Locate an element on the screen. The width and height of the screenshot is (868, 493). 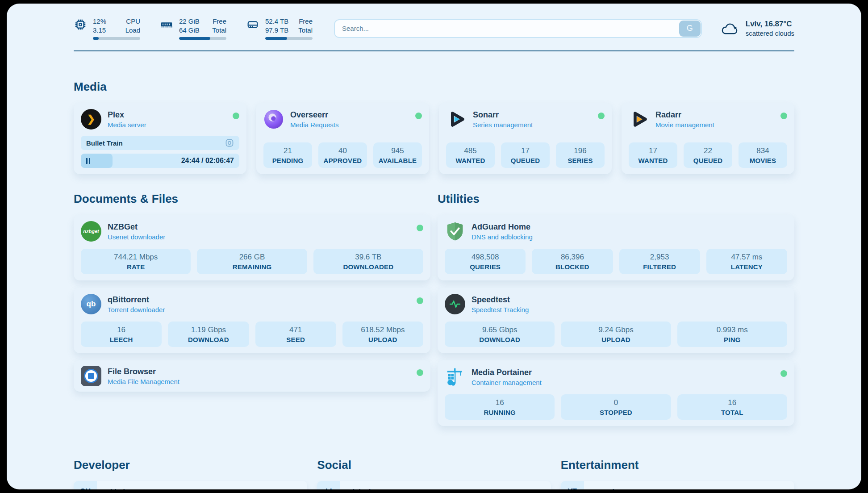
speedtest-icon is located at coordinates (455, 304).